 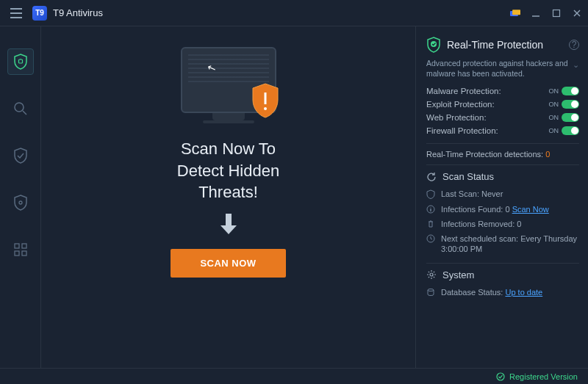 I want to click on next-scan-row: Next scheduled scan: Every Thursday 3:00…, so click(x=503, y=244).